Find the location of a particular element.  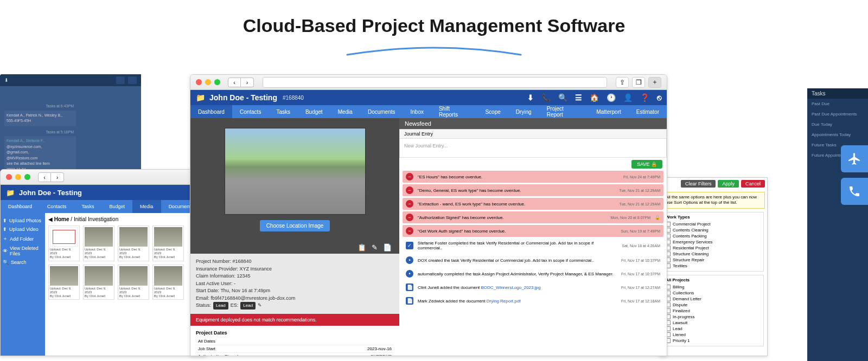

tab-matterport: Matterport is located at coordinates (609, 112).